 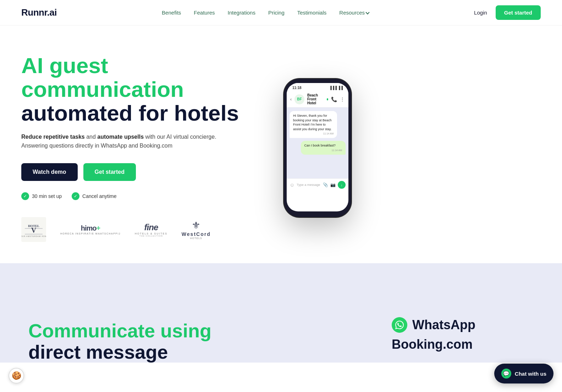 What do you see at coordinates (318, 147) in the screenshot?
I see `phone-screen: 11:18 ▐▐▐ ▐▐ ‹ BF Beach Front Hotel 📞 ⋮` at bounding box center [318, 147].